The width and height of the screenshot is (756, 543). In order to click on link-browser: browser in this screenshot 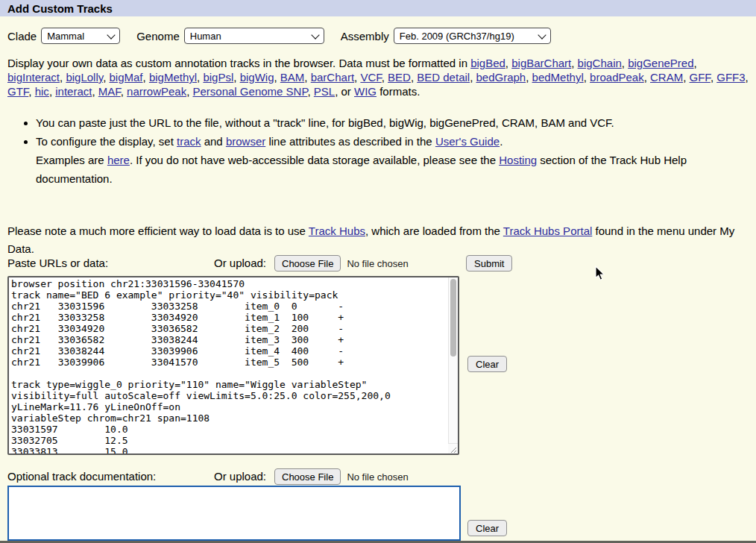, I will do `click(246, 142)`.